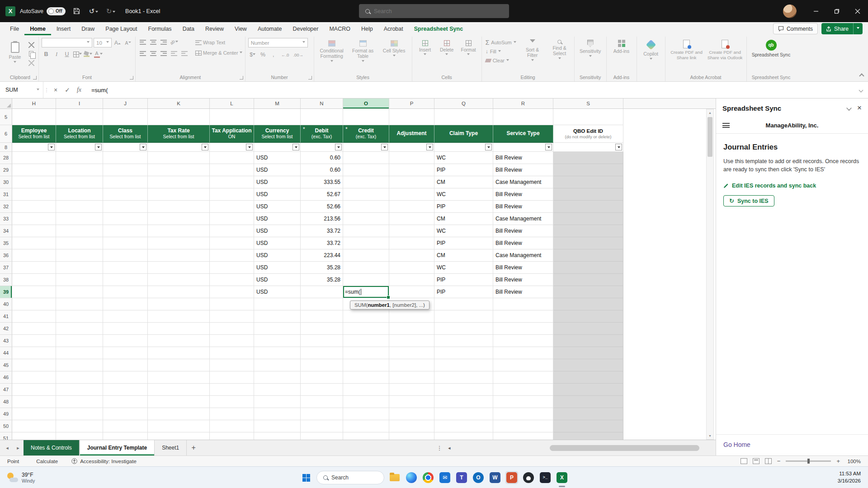 The image size is (868, 488). What do you see at coordinates (560, 52) in the screenshot?
I see `find-select-button: Find & Select` at bounding box center [560, 52].